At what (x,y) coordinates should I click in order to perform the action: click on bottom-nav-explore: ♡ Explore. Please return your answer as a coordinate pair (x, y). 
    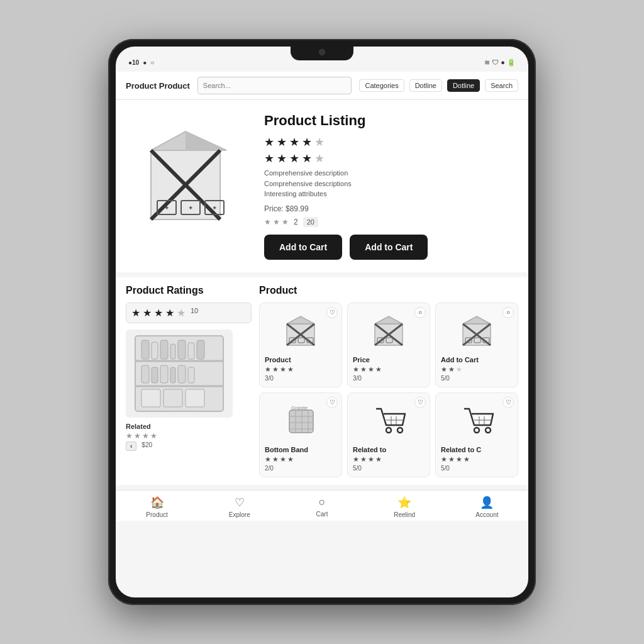
    Looking at the image, I should click on (239, 507).